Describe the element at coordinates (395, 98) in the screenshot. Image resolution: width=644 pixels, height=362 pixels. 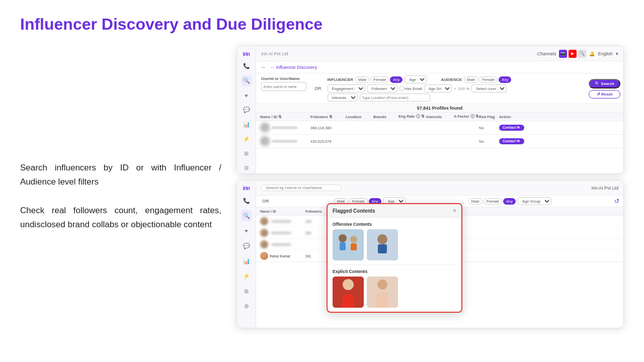
I see `location-input` at that location.